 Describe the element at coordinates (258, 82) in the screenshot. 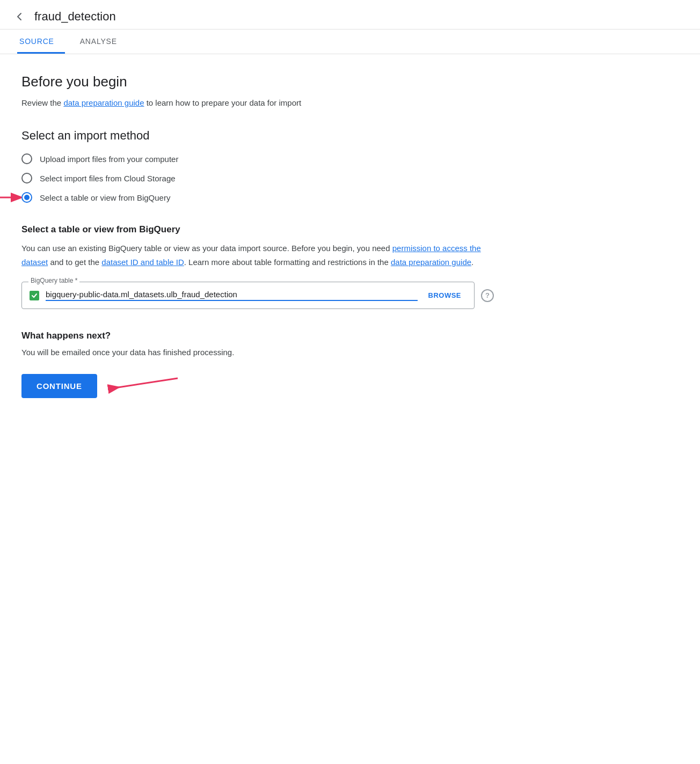

I see `before-begin-title: Before you begin` at that location.